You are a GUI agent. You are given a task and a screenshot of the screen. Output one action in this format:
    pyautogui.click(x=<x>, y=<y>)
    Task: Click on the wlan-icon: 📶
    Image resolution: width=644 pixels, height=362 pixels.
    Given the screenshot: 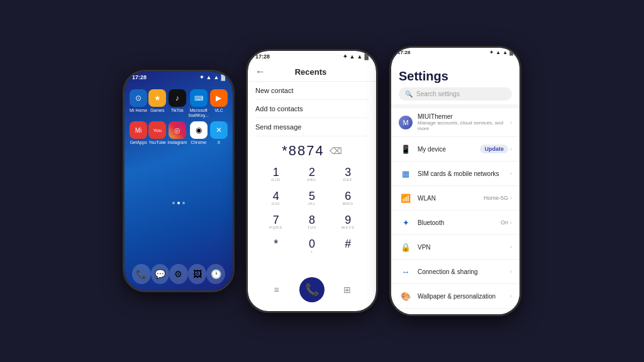 What is the action you would take?
    pyautogui.click(x=406, y=198)
    